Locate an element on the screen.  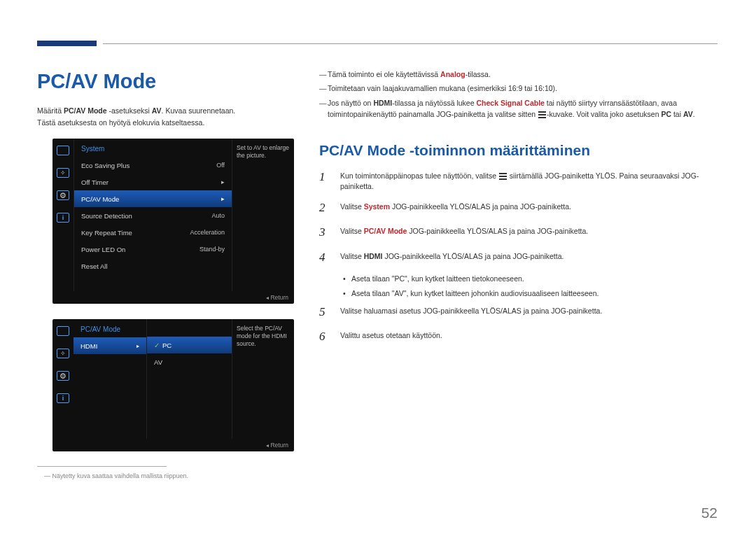
osd-row-hdmi: HDMI ▸ is located at coordinates (110, 346).